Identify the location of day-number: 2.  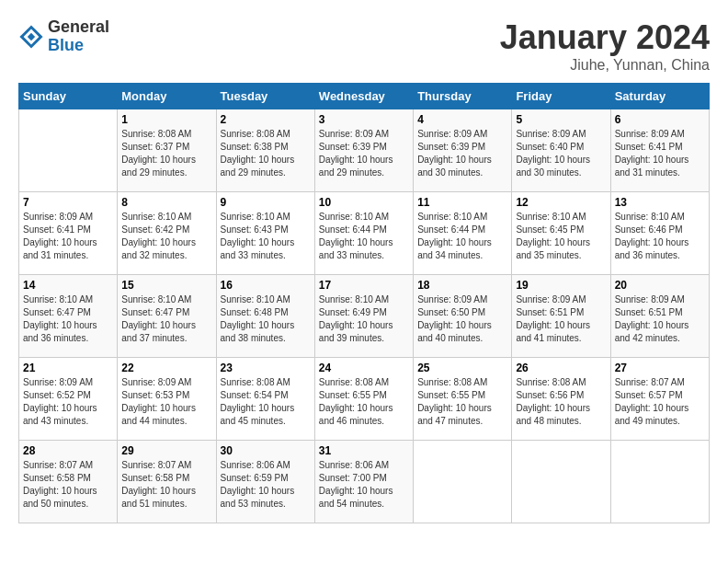
(266, 120).